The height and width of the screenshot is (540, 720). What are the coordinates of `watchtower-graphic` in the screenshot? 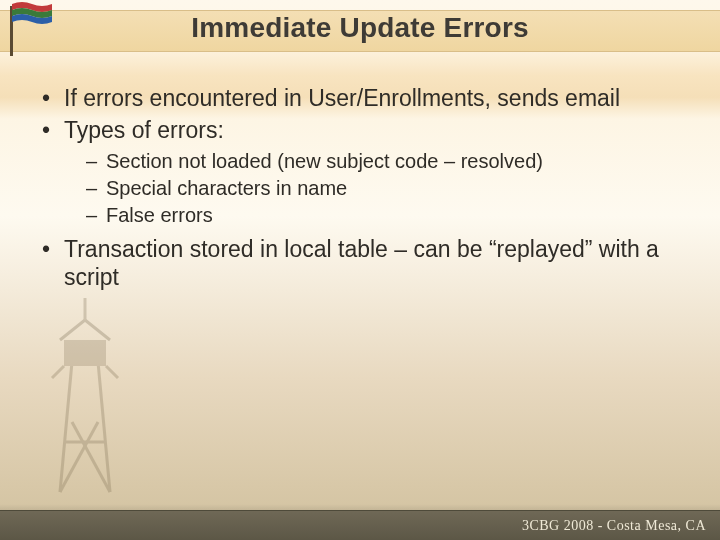 It's located at (85, 397).